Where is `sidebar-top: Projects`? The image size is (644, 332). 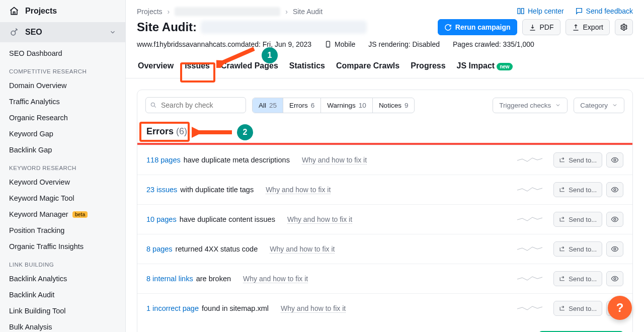
sidebar-top: Projects is located at coordinates (62, 11).